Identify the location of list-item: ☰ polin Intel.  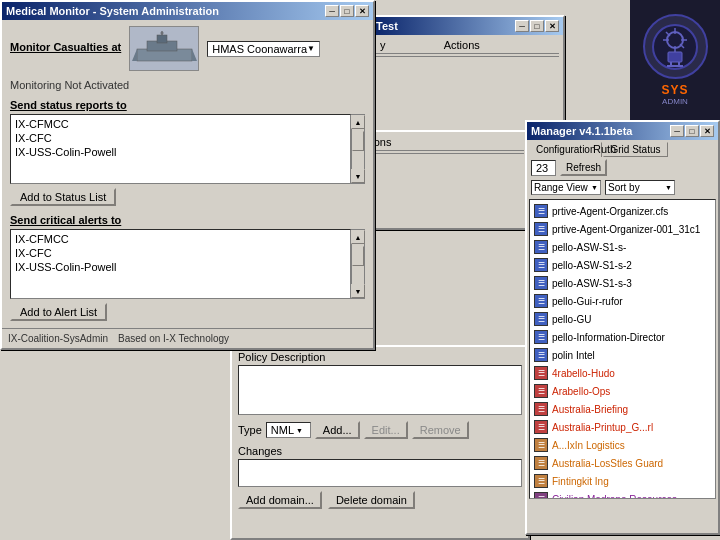
(622, 355).